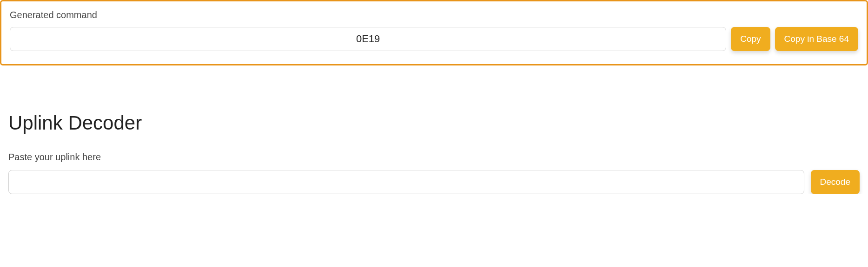 Image resolution: width=868 pixels, height=267 pixels. Describe the element at coordinates (434, 39) in the screenshot. I see `generated-command-row: Copy Copy in Base 64` at that location.